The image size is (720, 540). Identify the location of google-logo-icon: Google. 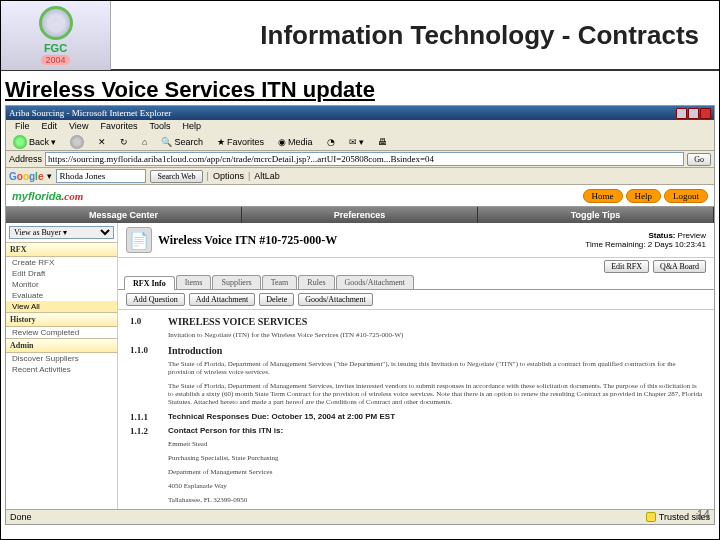
(26, 176).